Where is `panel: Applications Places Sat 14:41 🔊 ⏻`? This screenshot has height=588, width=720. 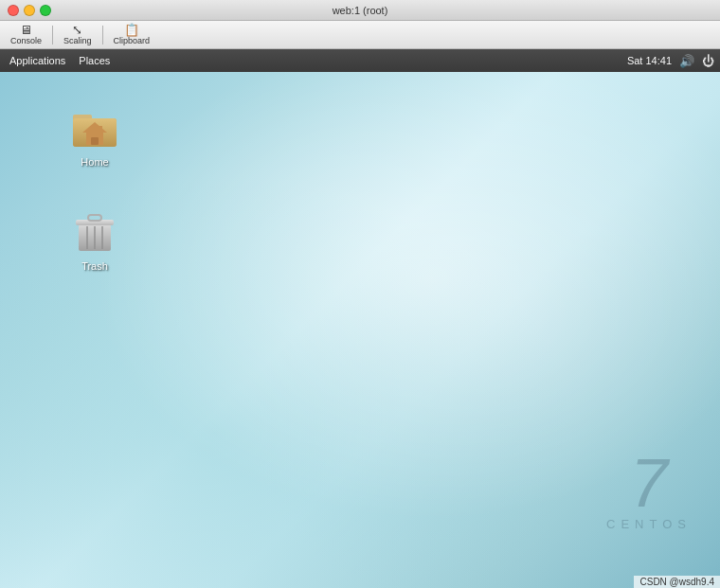 panel: Applications Places Sat 14:41 🔊 ⏻ is located at coordinates (360, 61).